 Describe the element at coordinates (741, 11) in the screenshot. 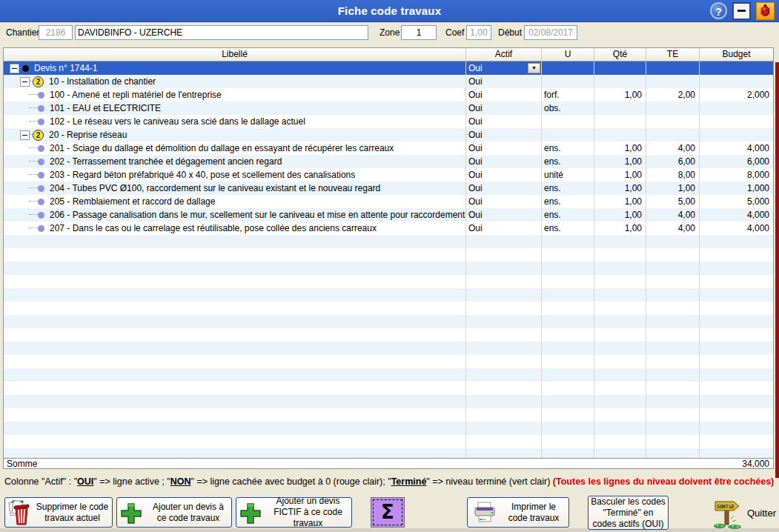

I see `minimize-button` at that location.